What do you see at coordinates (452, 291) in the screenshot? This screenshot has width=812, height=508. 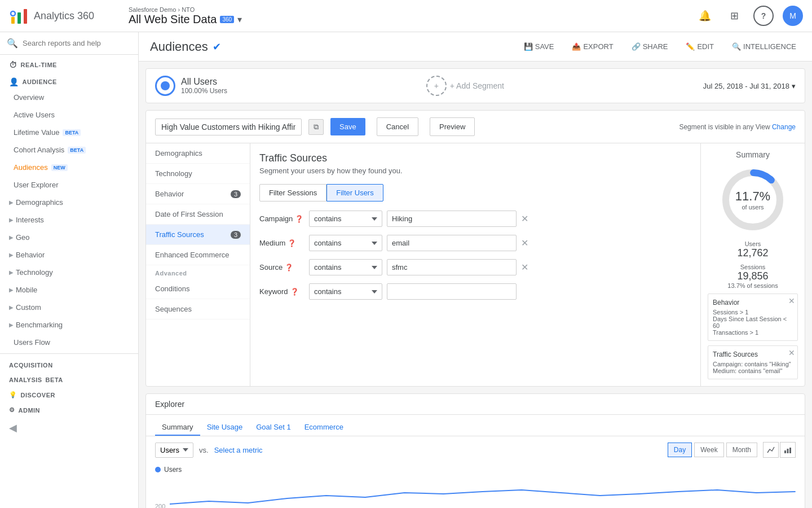 I see `keyword-value-input` at bounding box center [452, 291].